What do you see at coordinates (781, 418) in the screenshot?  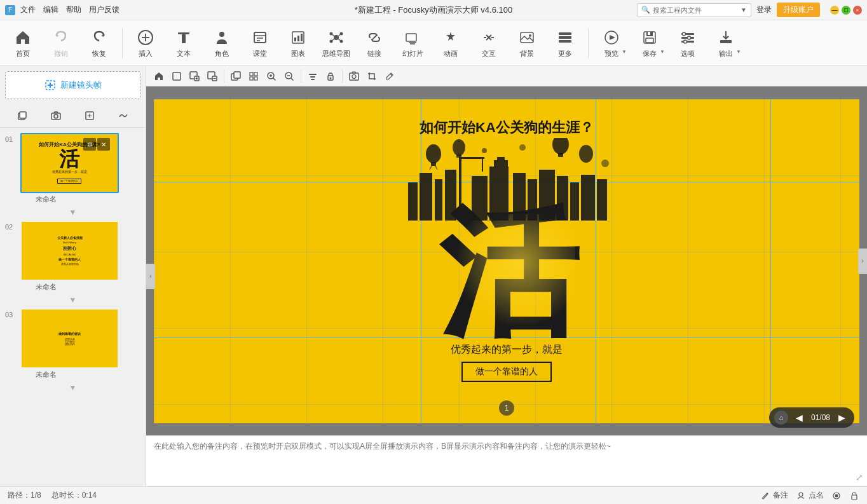 I see `canvas-nav-home-btn: ⌂` at bounding box center [781, 418].